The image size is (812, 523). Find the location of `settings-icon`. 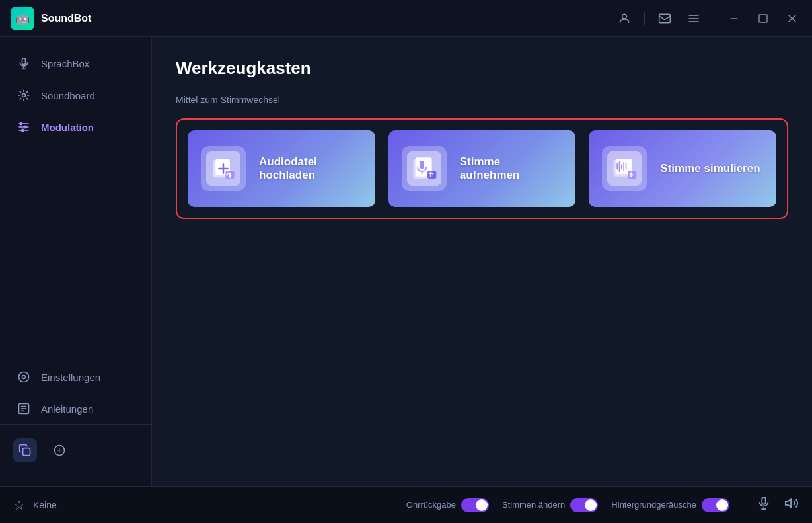

settings-icon is located at coordinates (24, 377).